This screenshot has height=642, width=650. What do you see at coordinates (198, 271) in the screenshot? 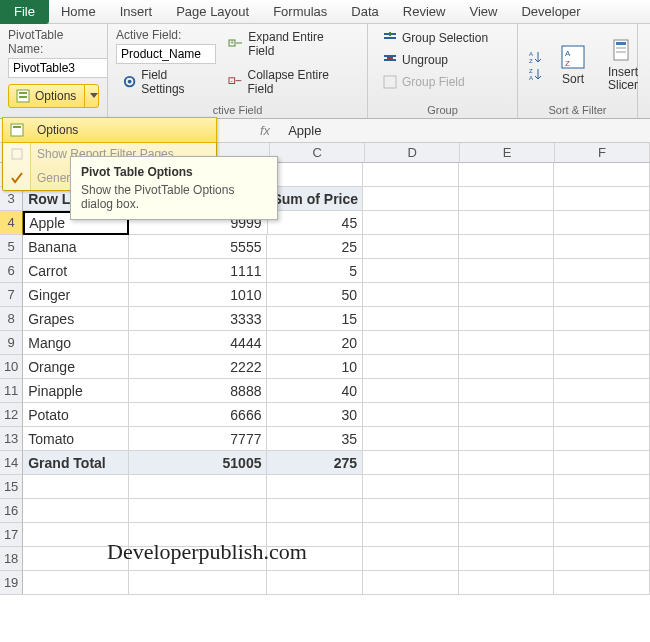
I see `cell: 1111` at bounding box center [198, 271].